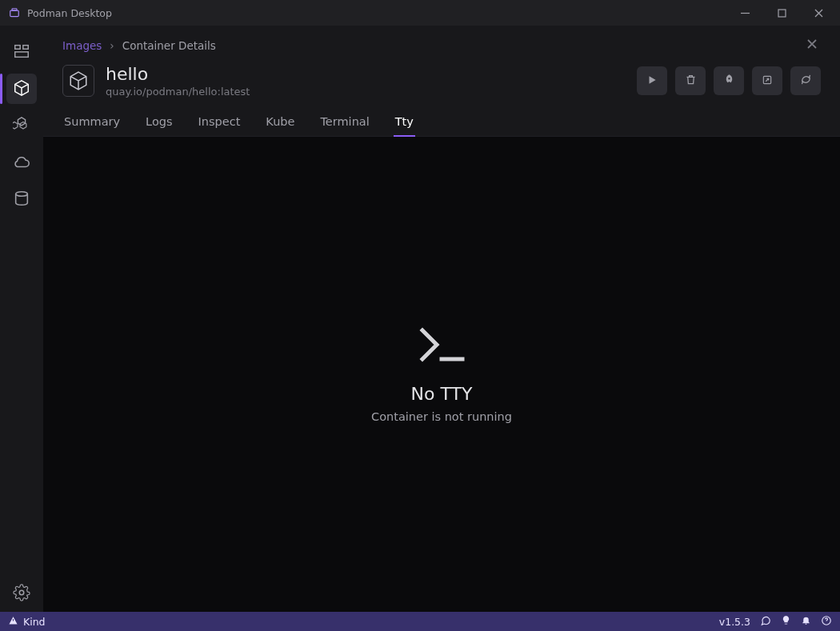 Image resolution: width=840 pixels, height=631 pixels. Describe the element at coordinates (22, 126) in the screenshot. I see `cubes-icon` at that location.